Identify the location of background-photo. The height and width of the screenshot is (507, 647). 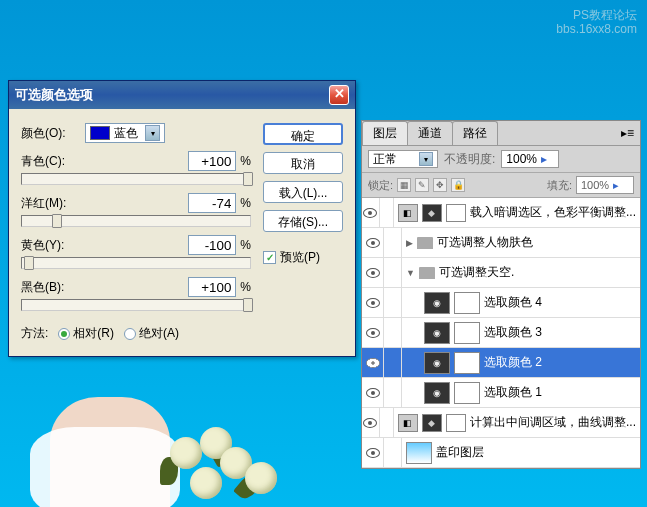
(165, 452).